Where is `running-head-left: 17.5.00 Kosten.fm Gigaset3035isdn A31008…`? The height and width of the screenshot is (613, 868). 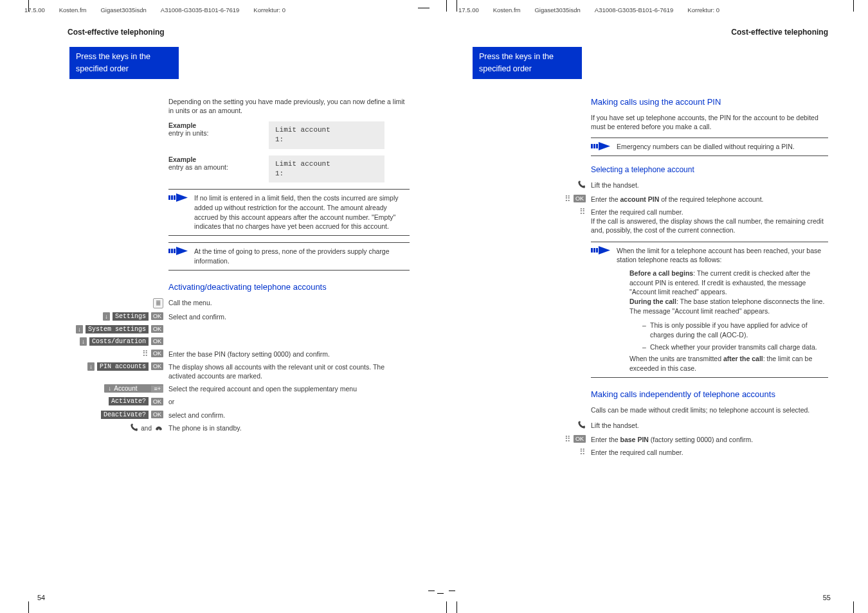 running-head-left: 17.5.00 Kosten.fm Gigaset3035isdn A31008… is located at coordinates (217, 10).